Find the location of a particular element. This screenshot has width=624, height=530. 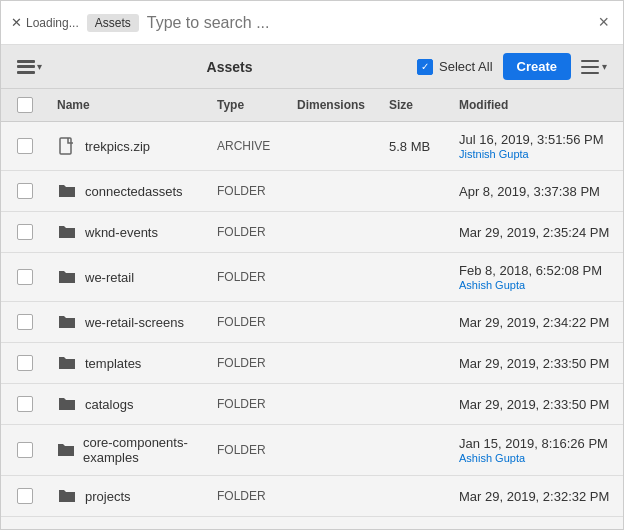

row-modified: Mar 29, 2019, 2:34:22 PM is located at coordinates (535, 322).